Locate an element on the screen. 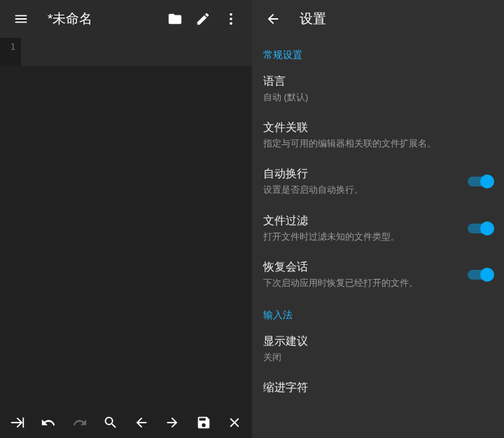 The height and width of the screenshot is (438, 504). setting-title: 语言 is located at coordinates (378, 81).